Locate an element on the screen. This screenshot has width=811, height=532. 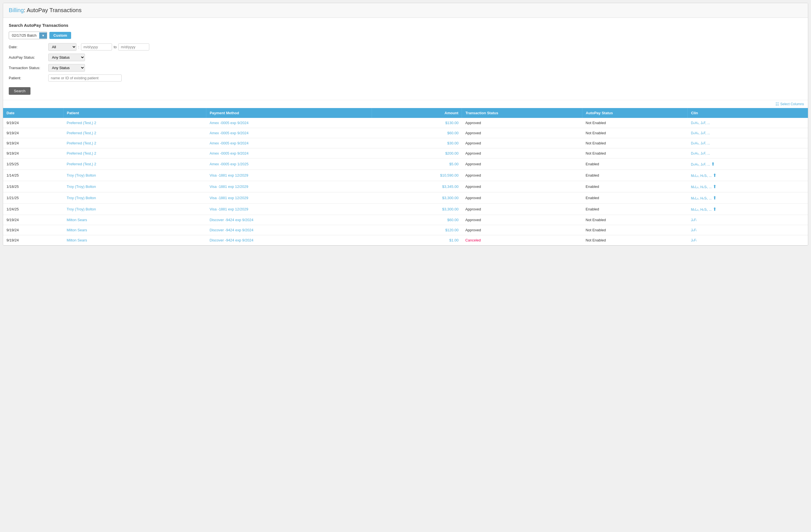
cell-payment: Amex -0005 exp 1/2025 is located at coordinates (289, 164).